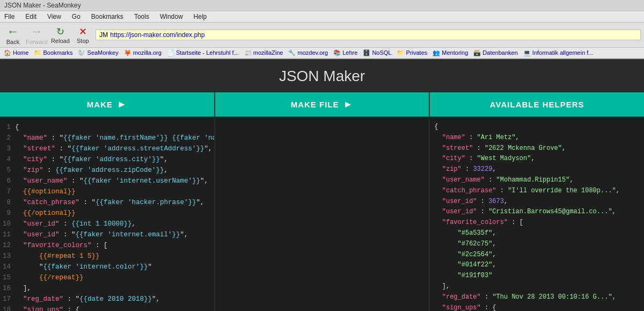 The height and width of the screenshot is (311, 644). Describe the element at coordinates (537, 255) in the screenshot. I see `list-item: "#2c2564",` at that location.